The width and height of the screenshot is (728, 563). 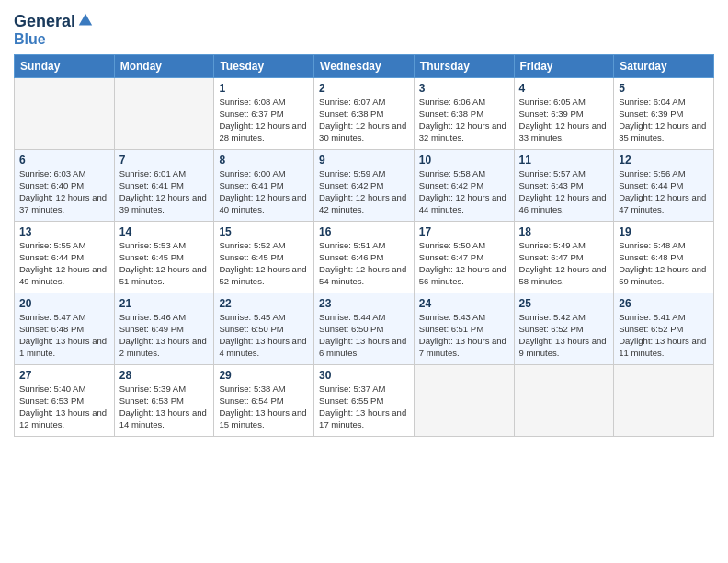 I want to click on day-number: 22, so click(x=264, y=304).